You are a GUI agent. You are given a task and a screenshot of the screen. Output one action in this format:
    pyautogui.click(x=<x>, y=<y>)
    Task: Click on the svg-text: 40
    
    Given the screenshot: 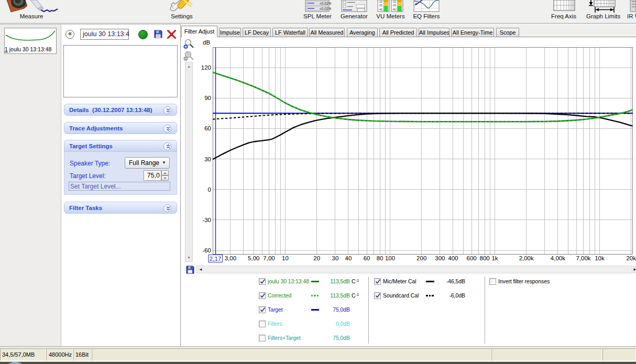 What is the action you would take?
    pyautogui.click(x=349, y=258)
    